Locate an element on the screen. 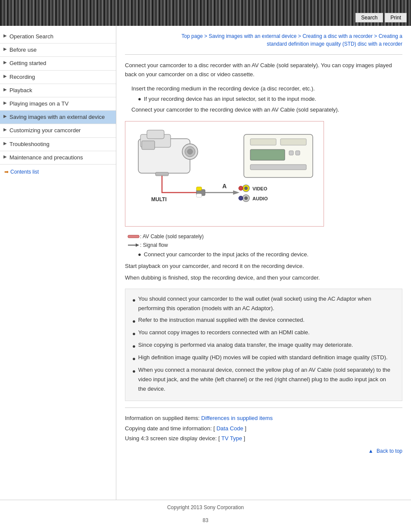  step1-text: Insert the recording medium in the recor… is located at coordinates (267, 89).